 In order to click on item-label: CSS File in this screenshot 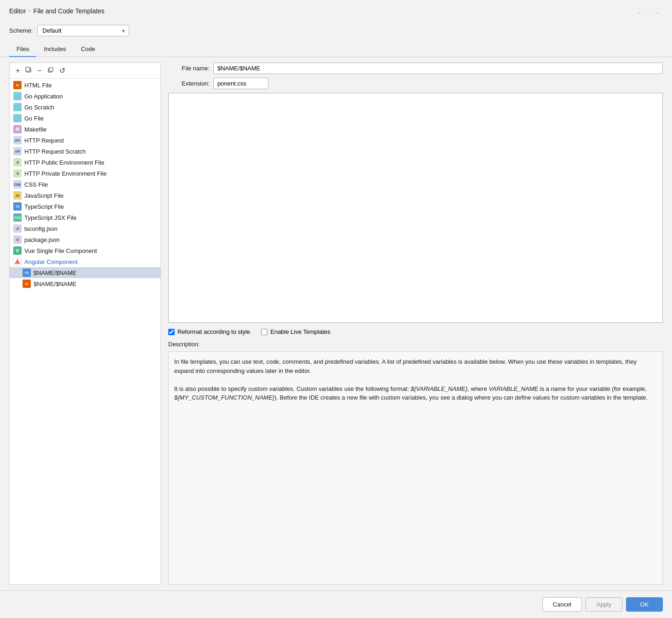, I will do `click(36, 185)`.